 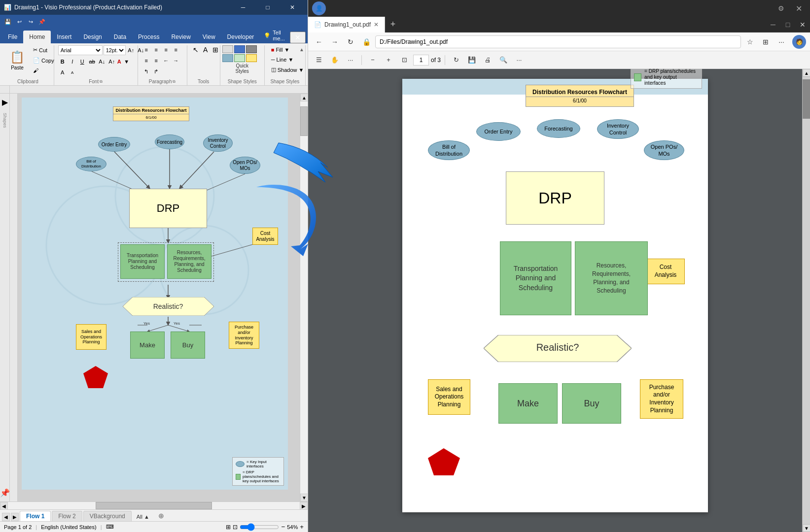 What do you see at coordinates (19, 22) in the screenshot?
I see `undo-qat-button: ↩` at bounding box center [19, 22].